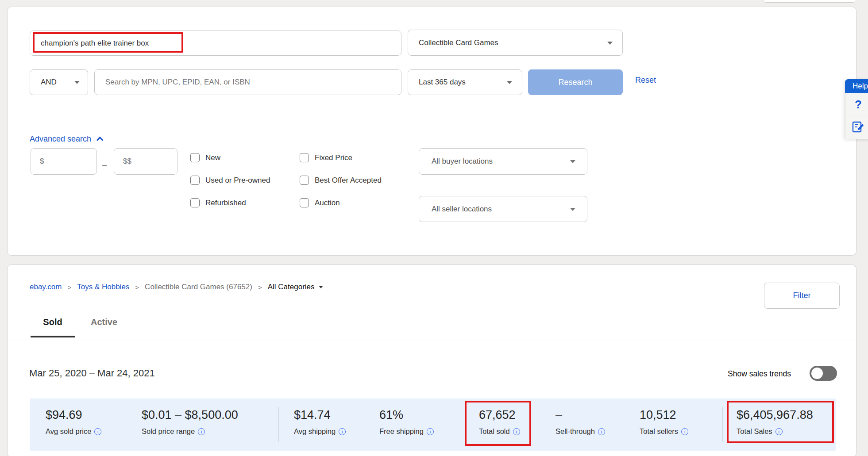 The width and height of the screenshot is (868, 456). What do you see at coordinates (315, 432) in the screenshot?
I see `stat-label: Avg shipping` at bounding box center [315, 432].